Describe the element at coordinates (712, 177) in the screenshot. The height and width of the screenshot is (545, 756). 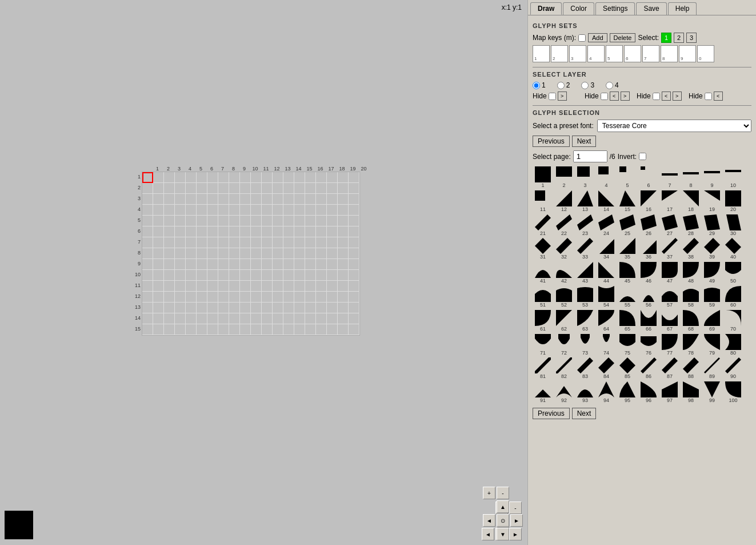
I see `glyph-item-9: 9` at that location.